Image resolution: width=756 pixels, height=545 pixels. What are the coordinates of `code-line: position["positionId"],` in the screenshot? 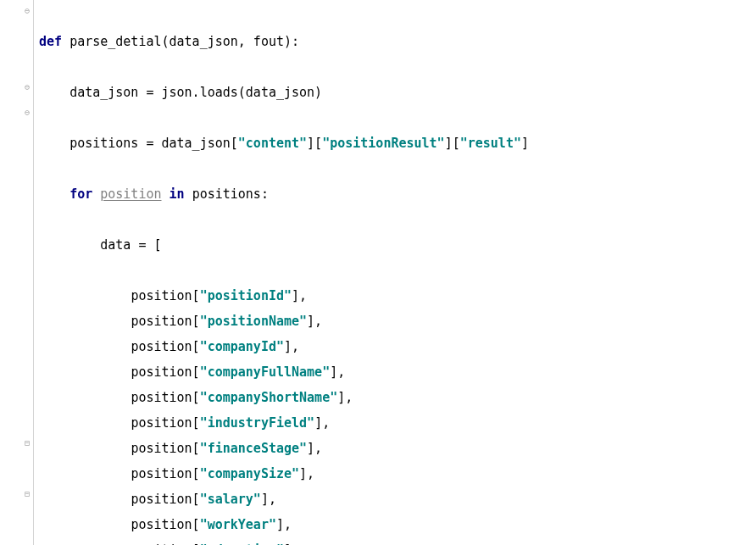 It's located at (397, 296).